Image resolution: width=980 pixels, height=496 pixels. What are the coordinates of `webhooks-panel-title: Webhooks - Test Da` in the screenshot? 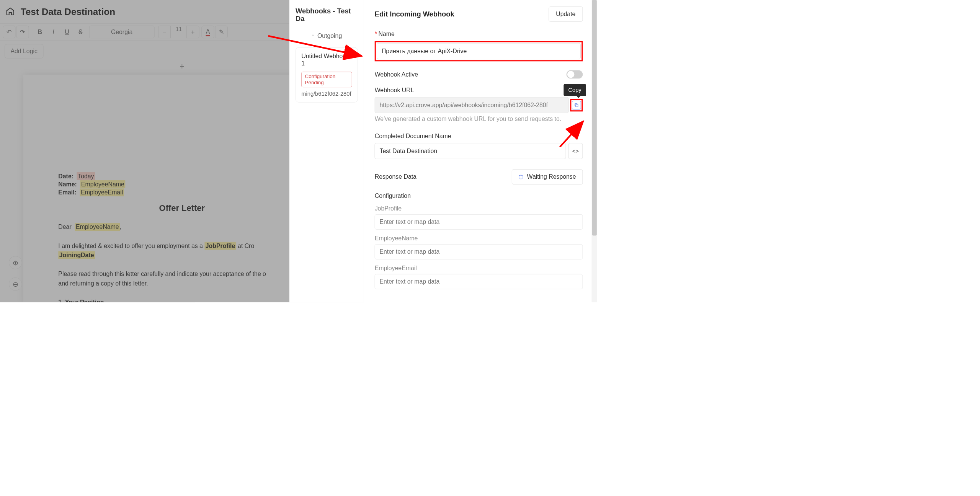 It's located at (327, 15).